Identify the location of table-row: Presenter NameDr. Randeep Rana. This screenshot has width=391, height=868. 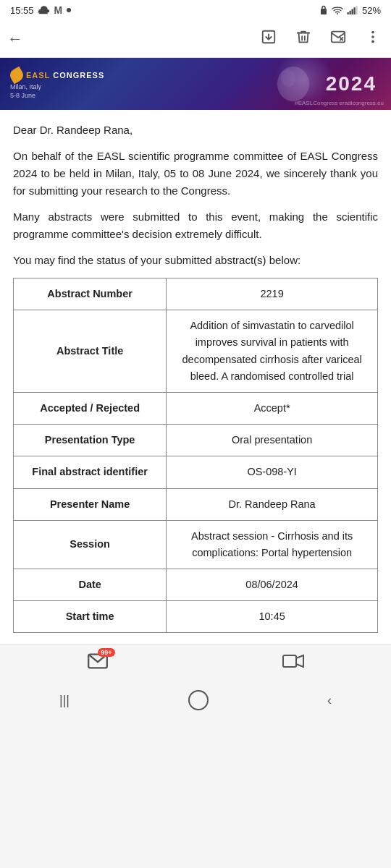
(196, 504).